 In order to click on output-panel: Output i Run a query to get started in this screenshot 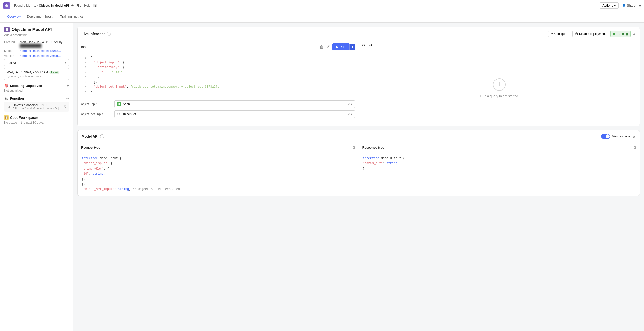, I will do `click(500, 83)`.